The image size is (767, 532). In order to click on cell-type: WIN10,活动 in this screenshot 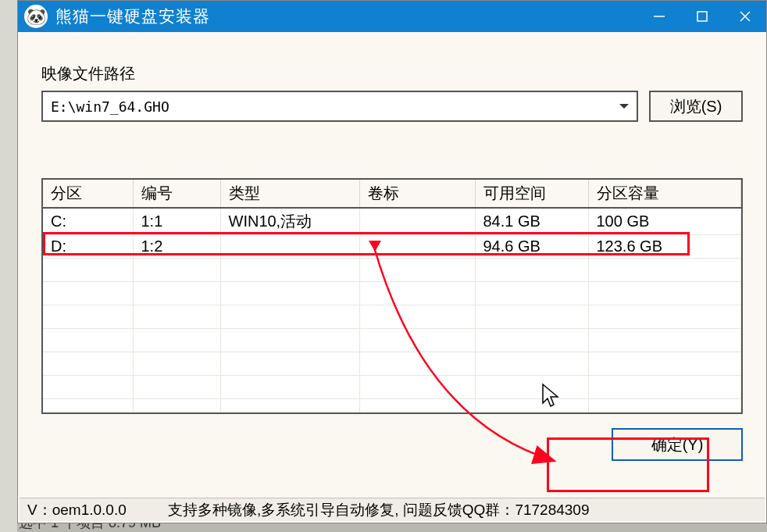, I will do `click(290, 222)`.